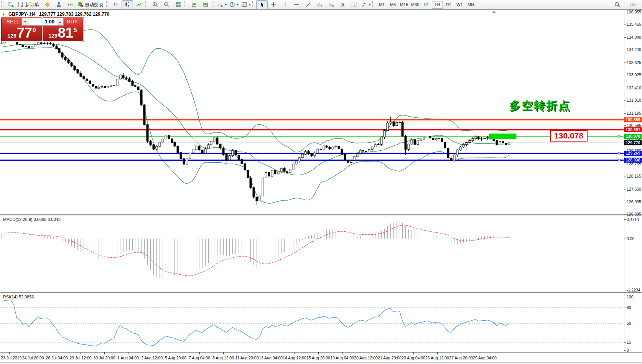 The width and height of the screenshot is (642, 364). What do you see at coordinates (74, 14) in the screenshot?
I see `ohlc-values: 129.777 129.783 129.762 129.770` at bounding box center [74, 14].